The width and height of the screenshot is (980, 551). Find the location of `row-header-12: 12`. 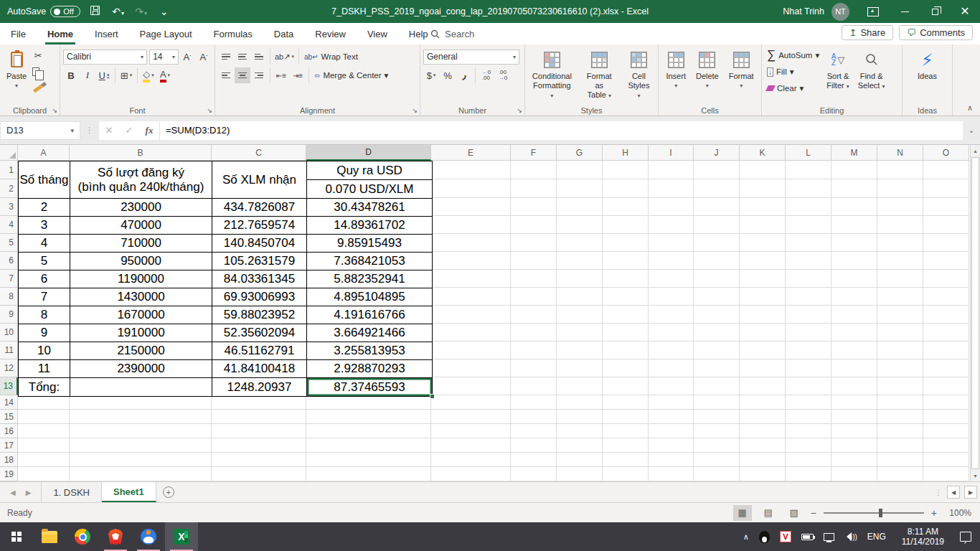

row-header-12: 12 is located at coordinates (9, 369).